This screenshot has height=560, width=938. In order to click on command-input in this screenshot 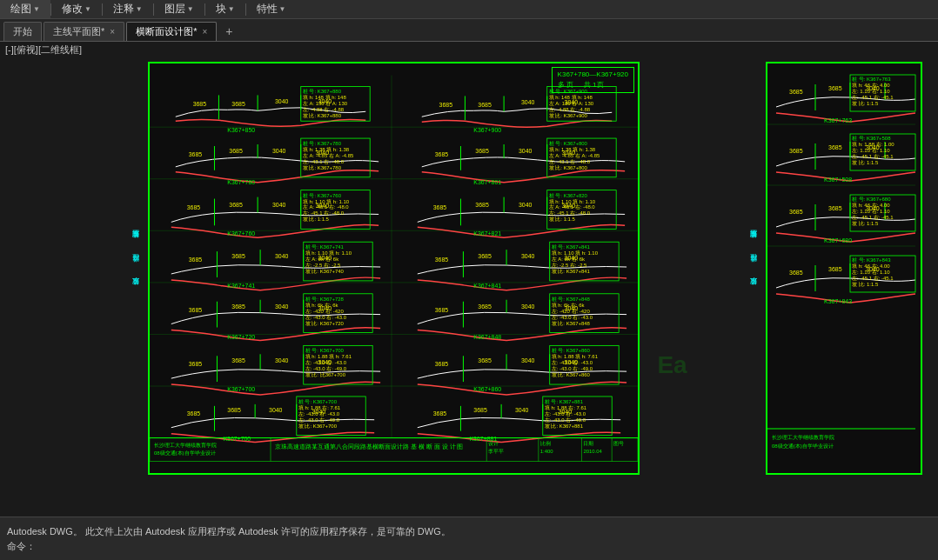, I will do `click(126, 546)`.